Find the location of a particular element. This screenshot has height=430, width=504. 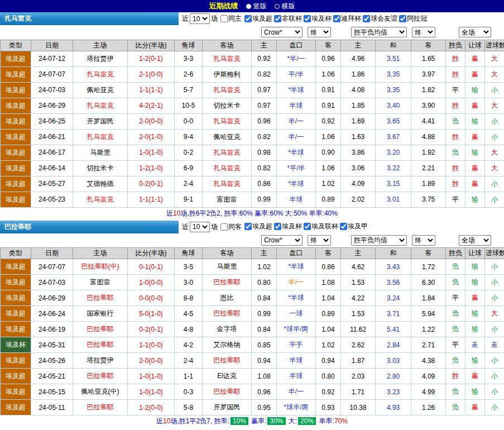

home-team-cell: 巴拉蒂耶(中) is located at coordinates (100, 267).